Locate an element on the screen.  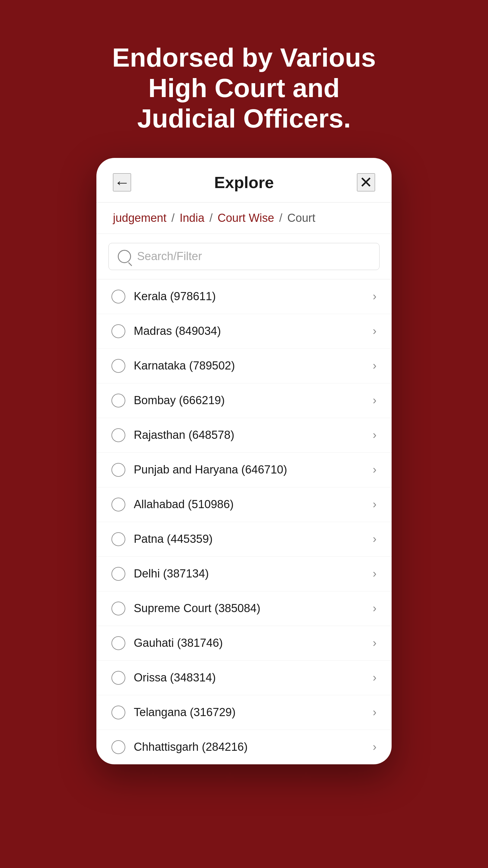
breadcrumb: judgement / India / Court Wise / Court is located at coordinates (244, 218).